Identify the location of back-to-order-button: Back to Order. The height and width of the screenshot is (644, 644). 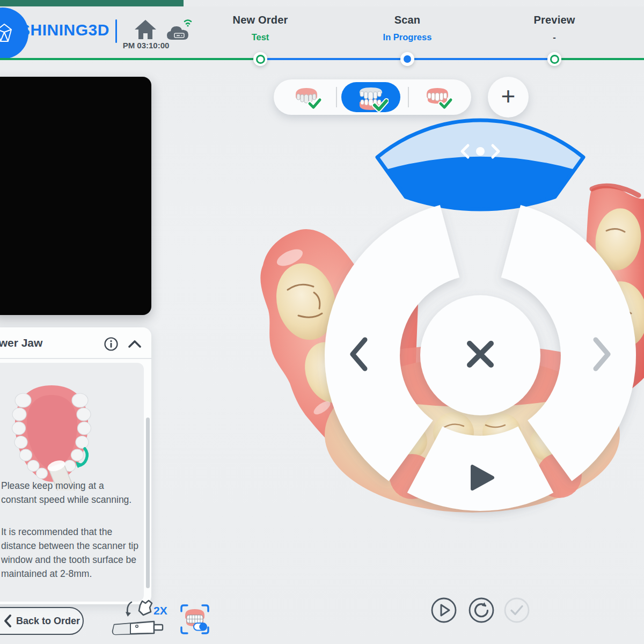
(42, 621).